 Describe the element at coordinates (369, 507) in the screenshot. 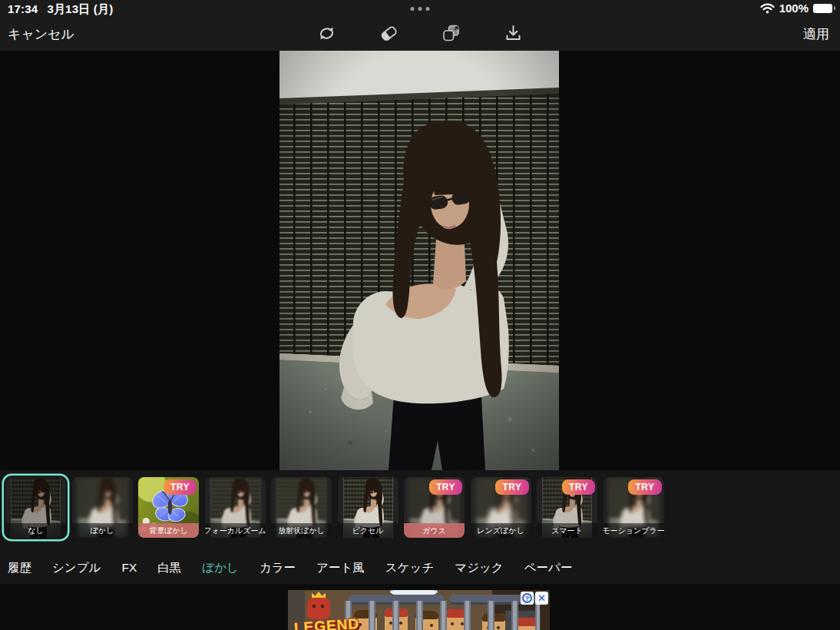

I see `filter-thumb-pixel: ピクセル` at that location.